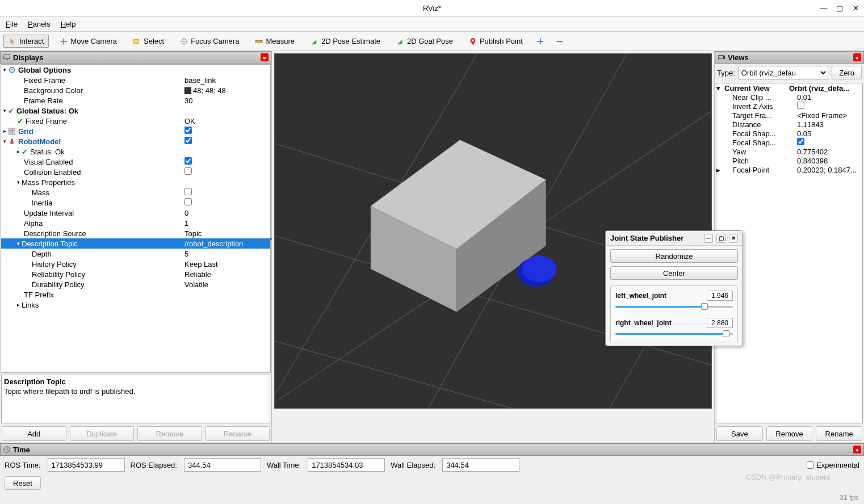  I want to click on jsp-maximize-button: ▢, so click(721, 238).